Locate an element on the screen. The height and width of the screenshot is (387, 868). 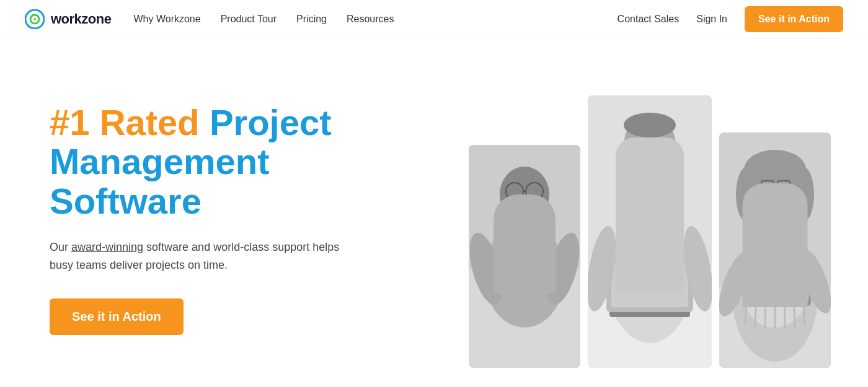
award-winning-link: award-winning is located at coordinates (107, 247).